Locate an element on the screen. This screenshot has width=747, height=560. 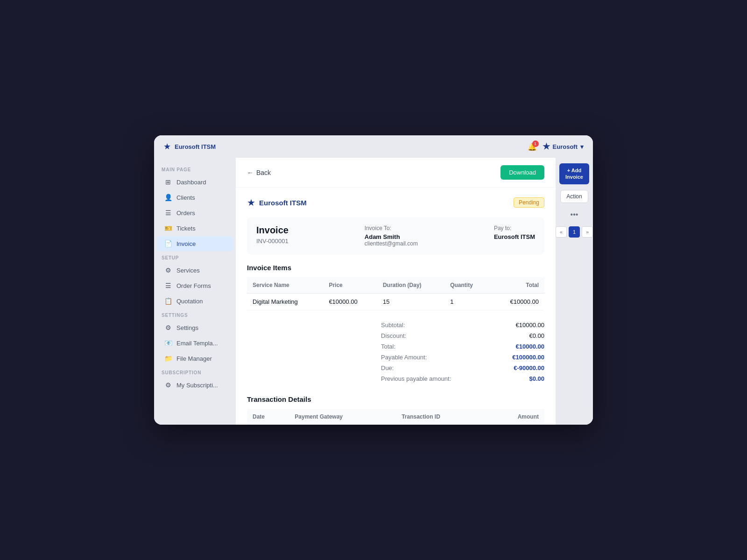
sidebar-item-order-forms: ☰ Order Forms is located at coordinates (195, 286).